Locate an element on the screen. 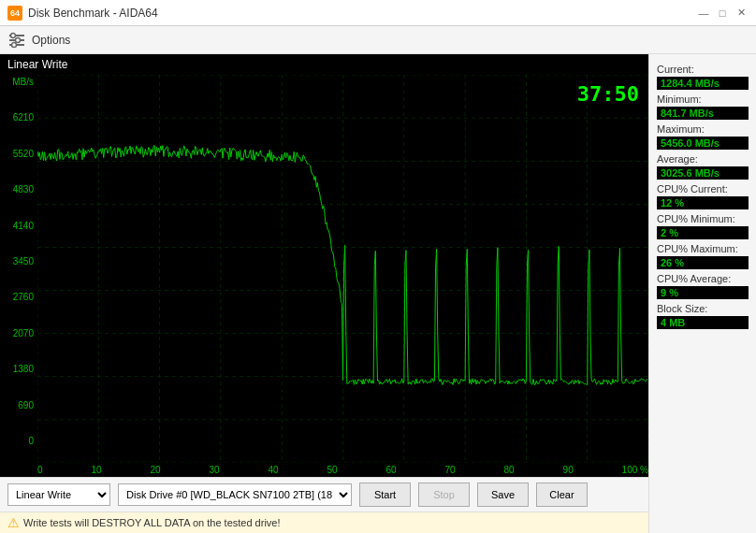 The width and height of the screenshot is (756, 533). toolbar: Options is located at coordinates (378, 40).